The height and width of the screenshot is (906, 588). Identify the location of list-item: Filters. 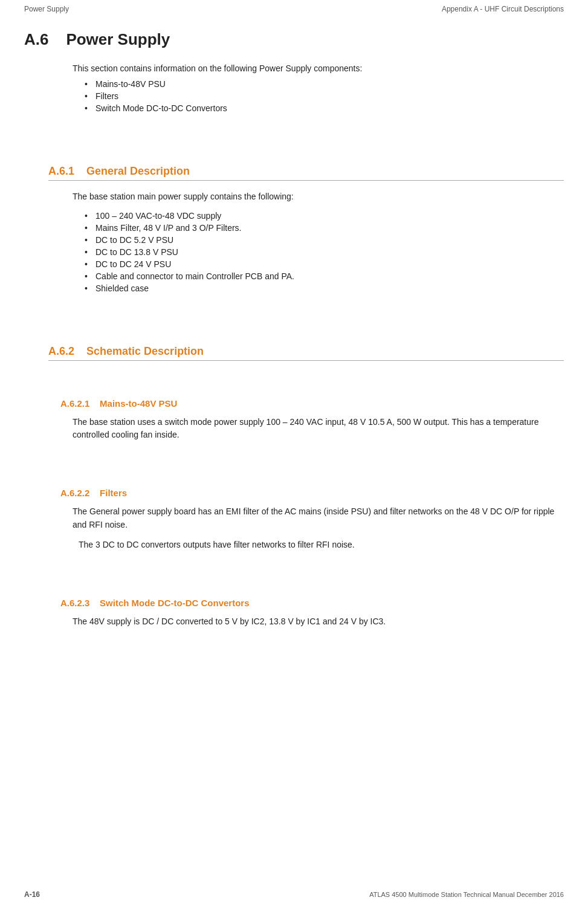
(324, 96).